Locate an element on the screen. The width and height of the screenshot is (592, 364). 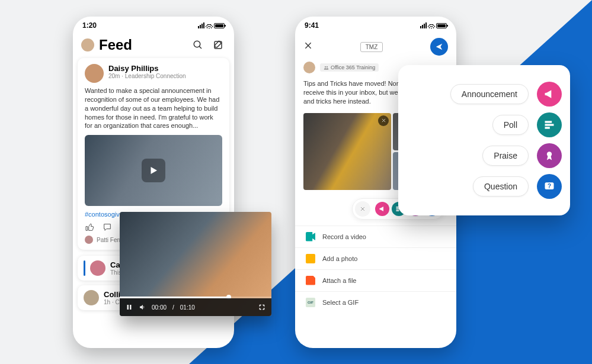
send-button is located at coordinates (439, 47).